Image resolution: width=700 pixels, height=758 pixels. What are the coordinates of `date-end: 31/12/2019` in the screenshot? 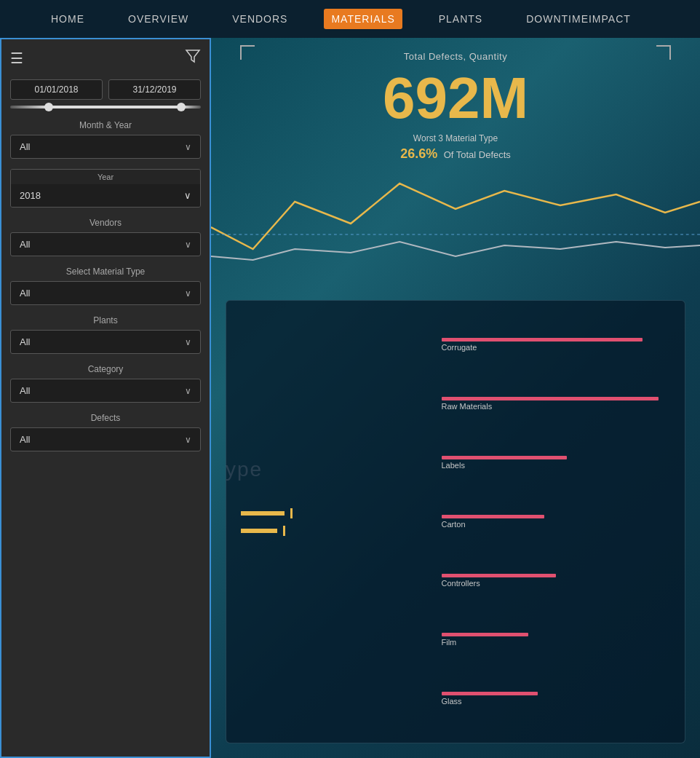 It's located at (154, 90).